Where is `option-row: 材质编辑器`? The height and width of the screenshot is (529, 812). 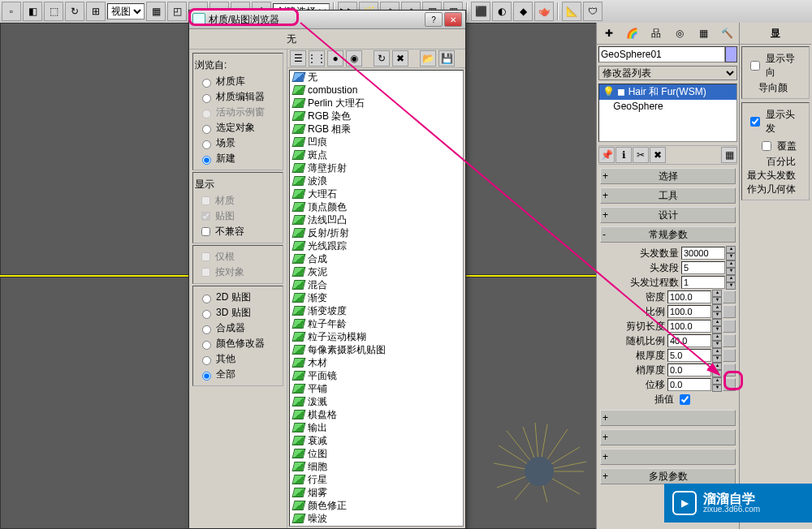 option-row: 材质编辑器 is located at coordinates (238, 97).